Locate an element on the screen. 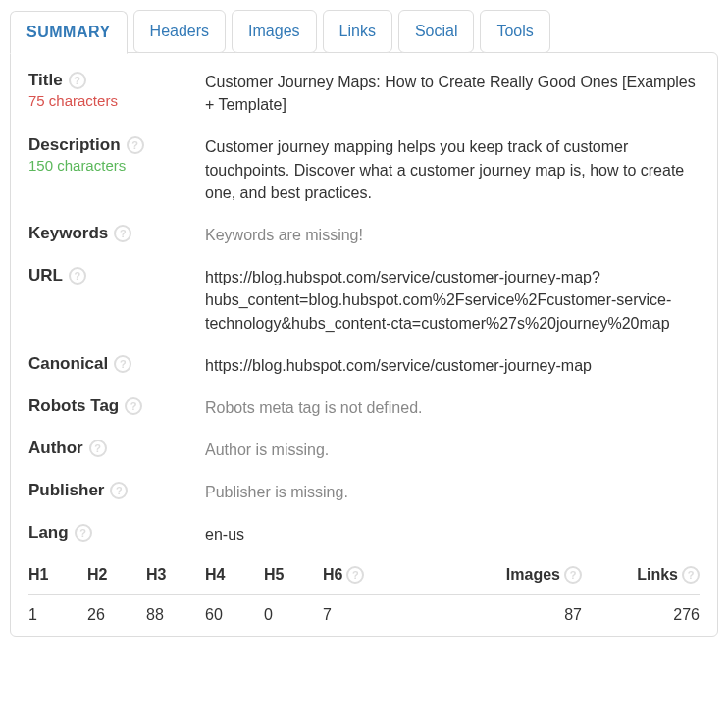 Image resolution: width=728 pixels, height=725 pixels. value-robots: Robots meta tag is not defined. is located at coordinates (452, 408).